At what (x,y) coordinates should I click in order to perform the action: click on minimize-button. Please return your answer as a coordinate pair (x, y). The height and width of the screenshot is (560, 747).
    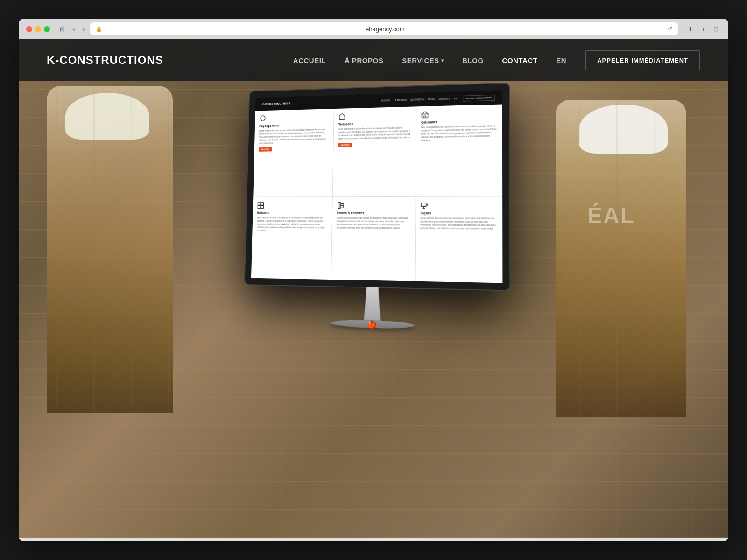
    Looking at the image, I should click on (38, 29).